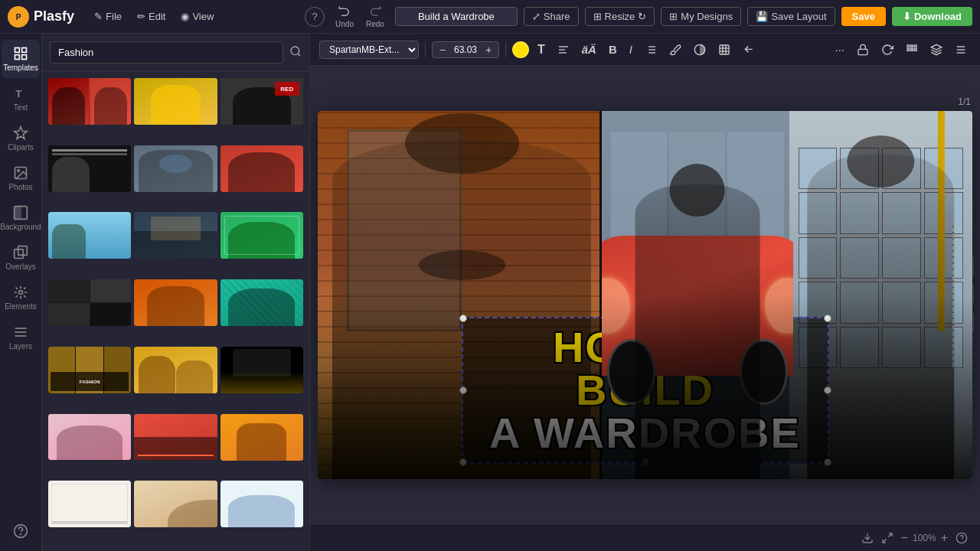 The width and height of the screenshot is (980, 551). I want to click on toolbar: SpartanMB-Ext... − 63.03 + T äÄ B I, so click(645, 50).